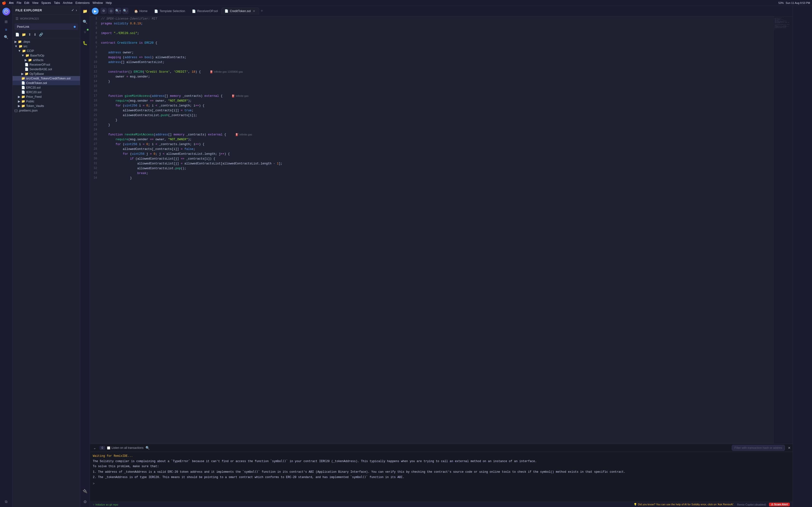  Describe the element at coordinates (789, 448) in the screenshot. I see `filter-clear-icon: ✕` at that location.